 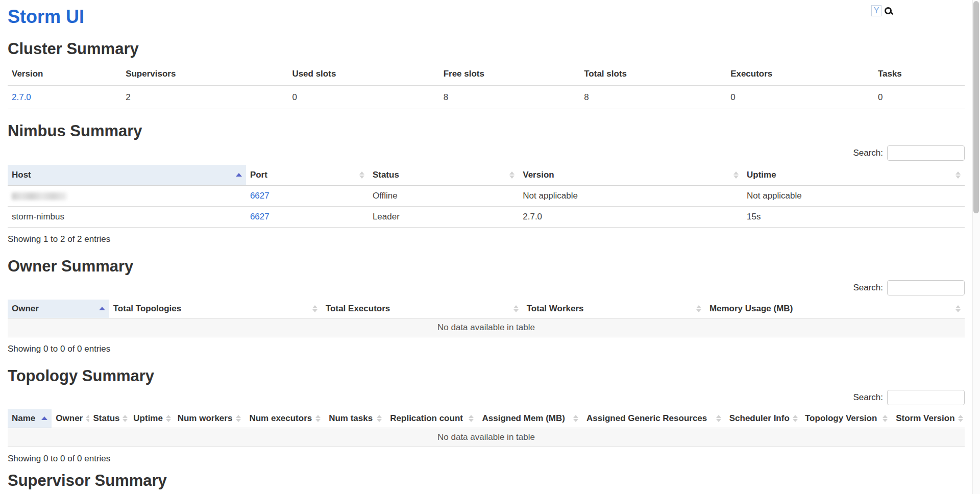 What do you see at coordinates (432, 418) in the screenshot?
I see `topology-col-replication-count-sort: Replication count` at bounding box center [432, 418].